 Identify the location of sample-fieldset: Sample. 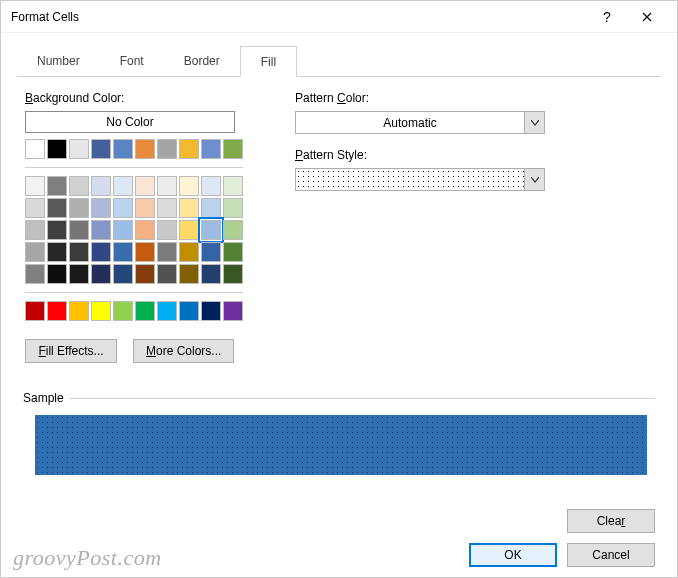
(339, 433).